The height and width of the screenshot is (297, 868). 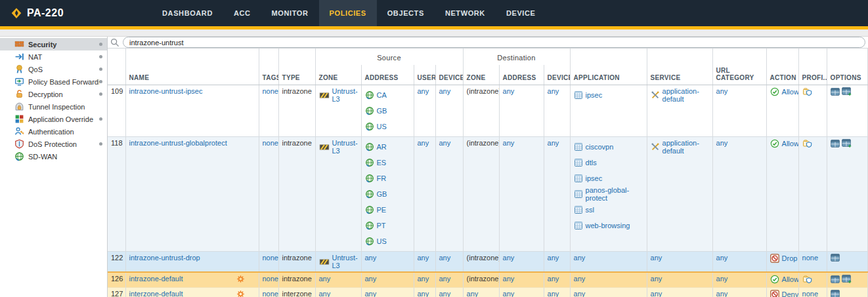 What do you see at coordinates (54, 81) in the screenshot?
I see `sidebar-item-policy-based-forwarding: Policy Based Forwarding` at bounding box center [54, 81].